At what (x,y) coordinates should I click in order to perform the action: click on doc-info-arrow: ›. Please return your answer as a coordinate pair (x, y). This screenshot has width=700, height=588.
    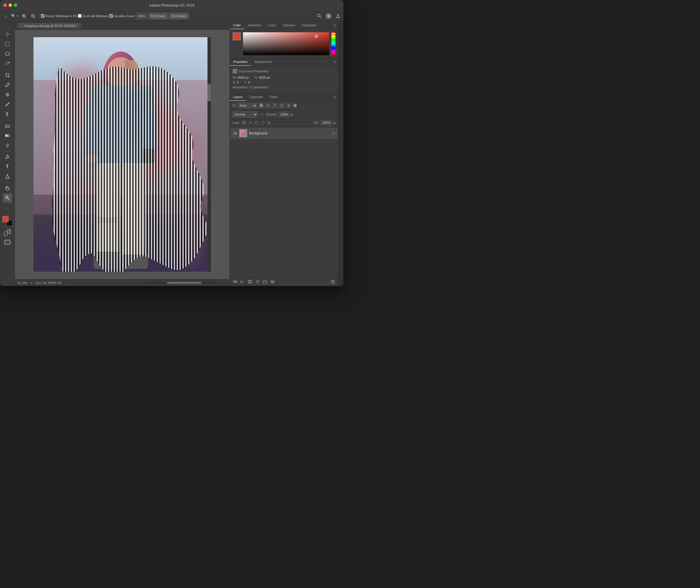
    Looking at the image, I should click on (65, 283).